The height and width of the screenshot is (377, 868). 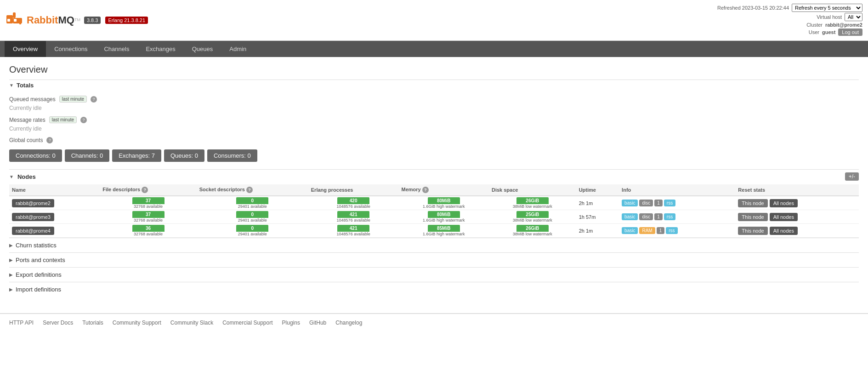 I want to click on footer-link-server-docs: Server Docs, so click(x=58, y=323).